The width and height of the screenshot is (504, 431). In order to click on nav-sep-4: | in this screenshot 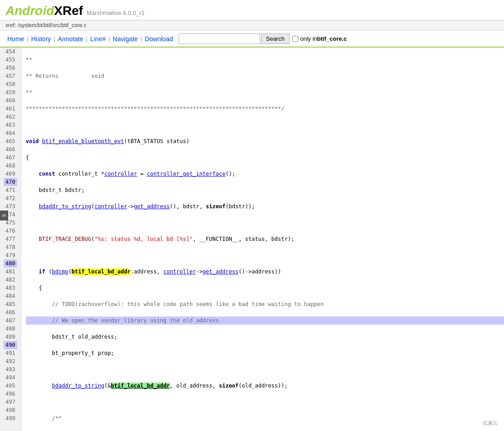, I will do `click(109, 39)`.